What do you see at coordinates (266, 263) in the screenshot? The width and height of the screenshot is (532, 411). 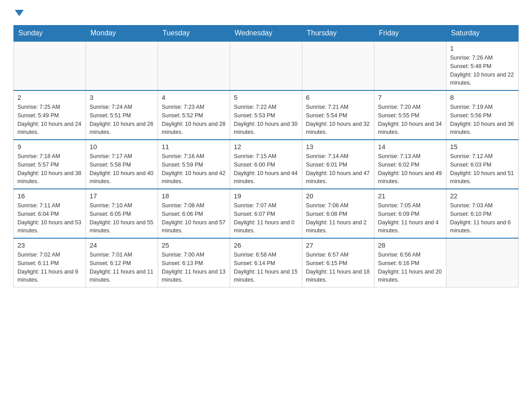 I see `calendar-cell: 26Sunrise: 6:58 AM Sunset: 6:14 PM Dayli…` at bounding box center [266, 263].